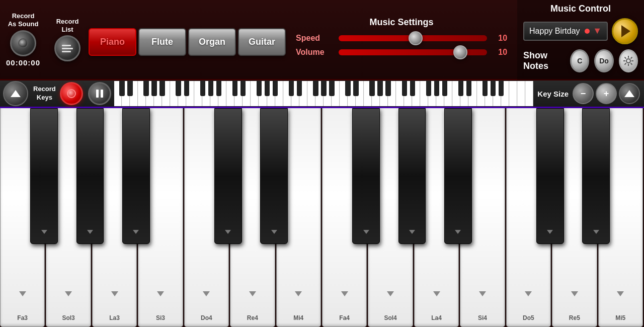  I want to click on list-icon-line, so click(66, 45).